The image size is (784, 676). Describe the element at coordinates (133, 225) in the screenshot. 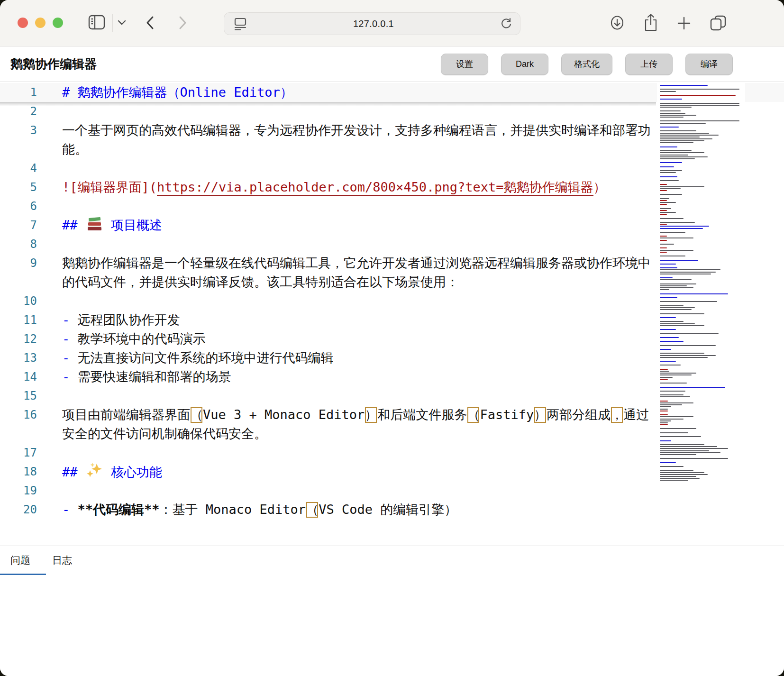

I see `code-segment: 项目概述` at that location.